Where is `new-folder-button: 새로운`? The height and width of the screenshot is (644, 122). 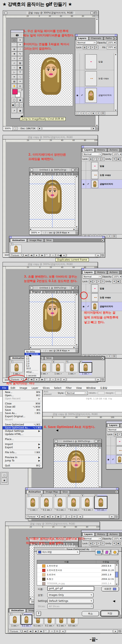 new-folder-button: 새로운 is located at coordinates (110, 589).